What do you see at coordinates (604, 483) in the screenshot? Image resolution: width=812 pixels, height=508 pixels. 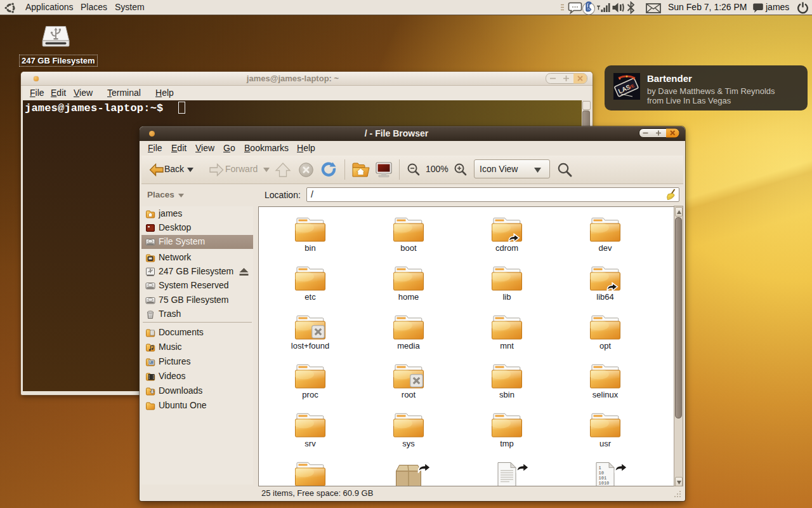 I see `svg-text: 1010` at bounding box center [604, 483].